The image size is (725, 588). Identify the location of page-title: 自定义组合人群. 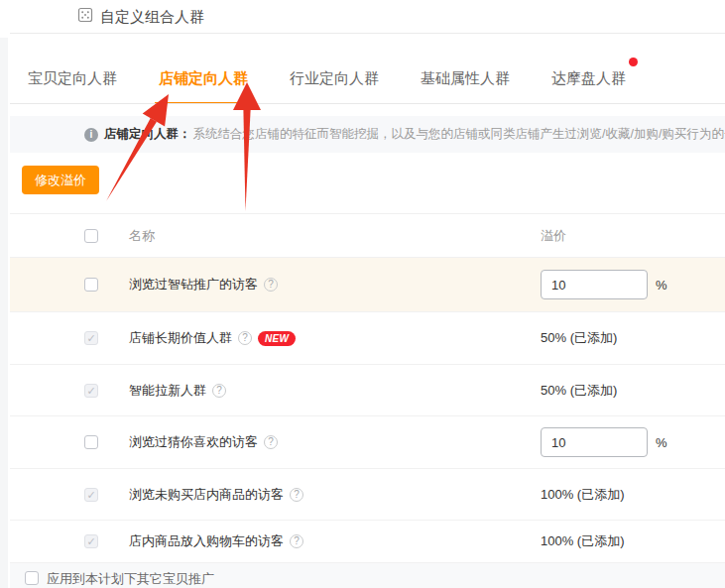
(153, 18).